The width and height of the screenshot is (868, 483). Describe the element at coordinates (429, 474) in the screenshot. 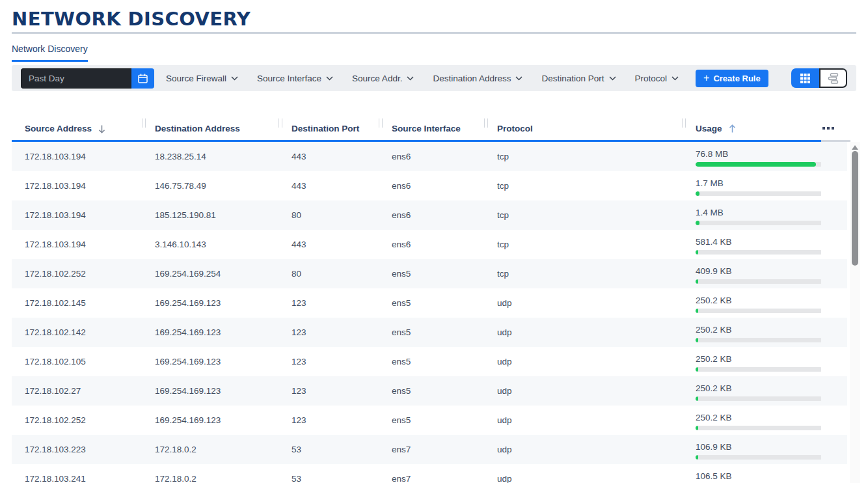

I see `table-row: 172.18.103.241172.18.0.253ens7udp106.5 K…` at that location.